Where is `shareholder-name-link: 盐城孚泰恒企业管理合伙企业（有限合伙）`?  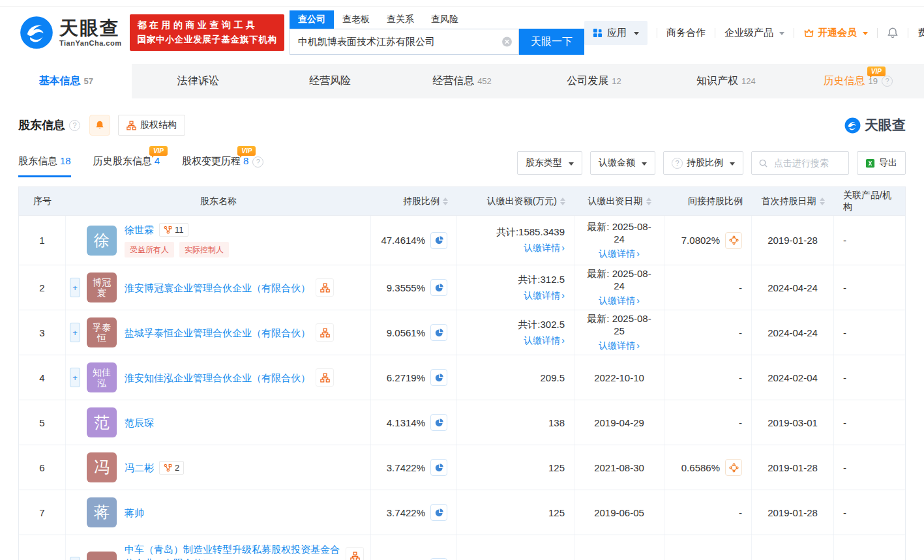
shareholder-name-link: 盐城孚泰恒企业管理合伙企业（有限合伙） is located at coordinates (218, 332).